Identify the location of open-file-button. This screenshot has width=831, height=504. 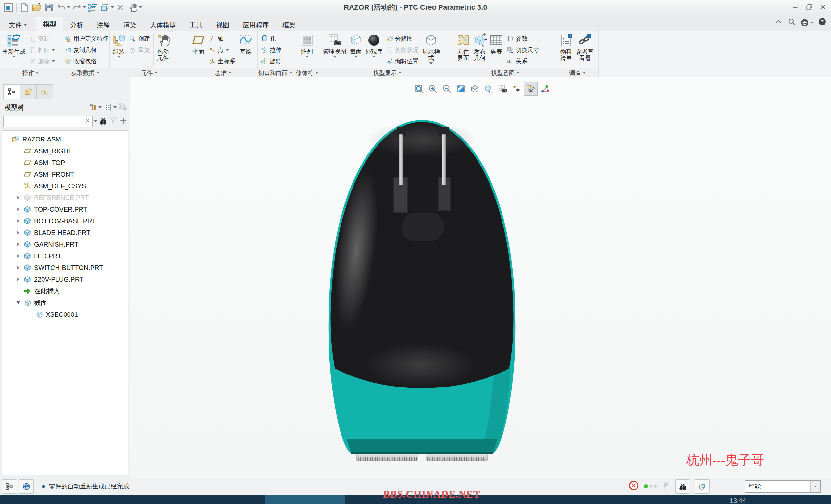
(36, 7).